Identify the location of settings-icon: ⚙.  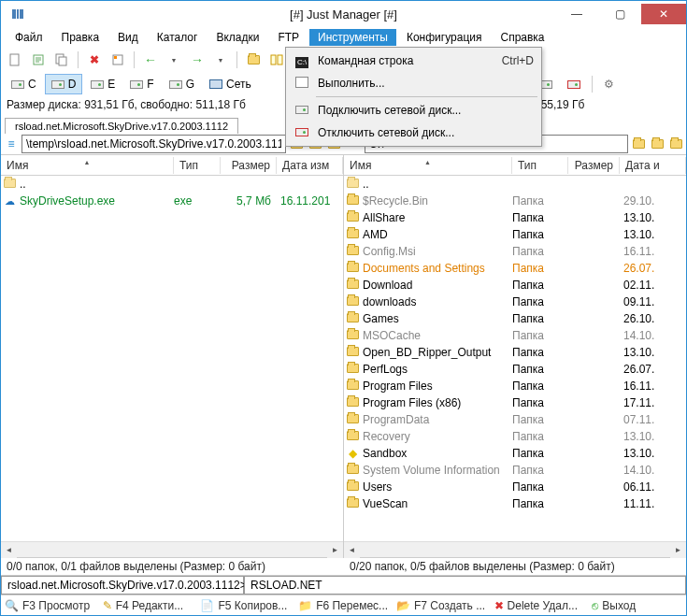
(609, 84).